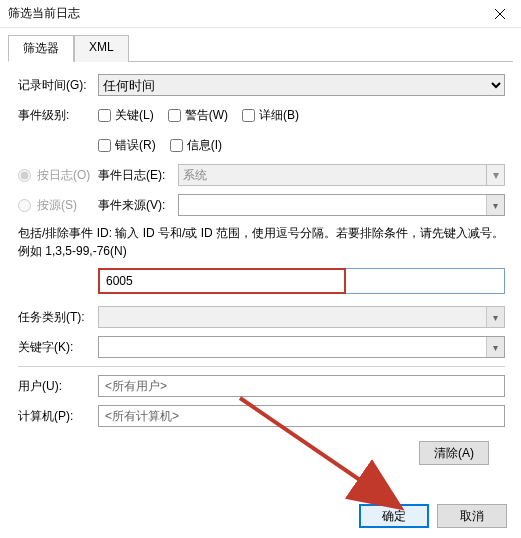 This screenshot has width=521, height=538. I want to click on eventsrc-combo: ▾, so click(342, 205).